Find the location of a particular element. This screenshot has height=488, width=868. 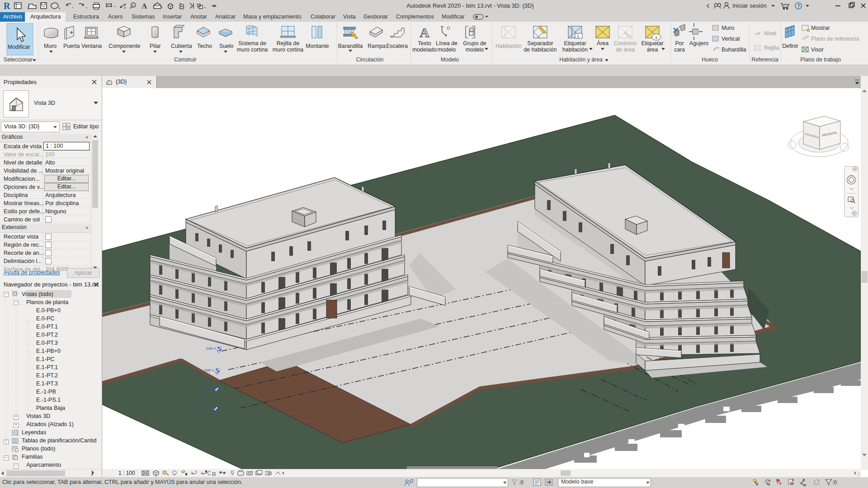

svg-text: cara is located at coordinates (679, 50).